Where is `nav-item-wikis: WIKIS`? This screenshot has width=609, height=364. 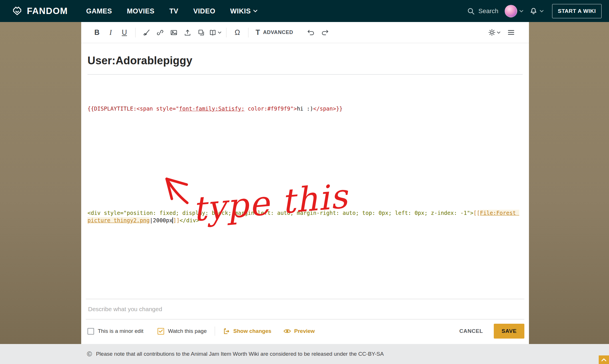
nav-item-wikis: WIKIS is located at coordinates (244, 11).